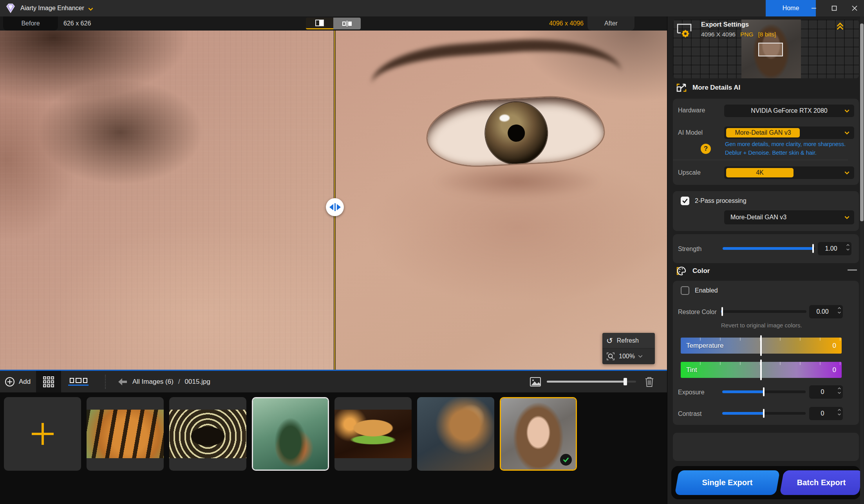 This screenshot has height=504, width=864. Describe the element at coordinates (566, 460) in the screenshot. I see `check-icon` at that location.